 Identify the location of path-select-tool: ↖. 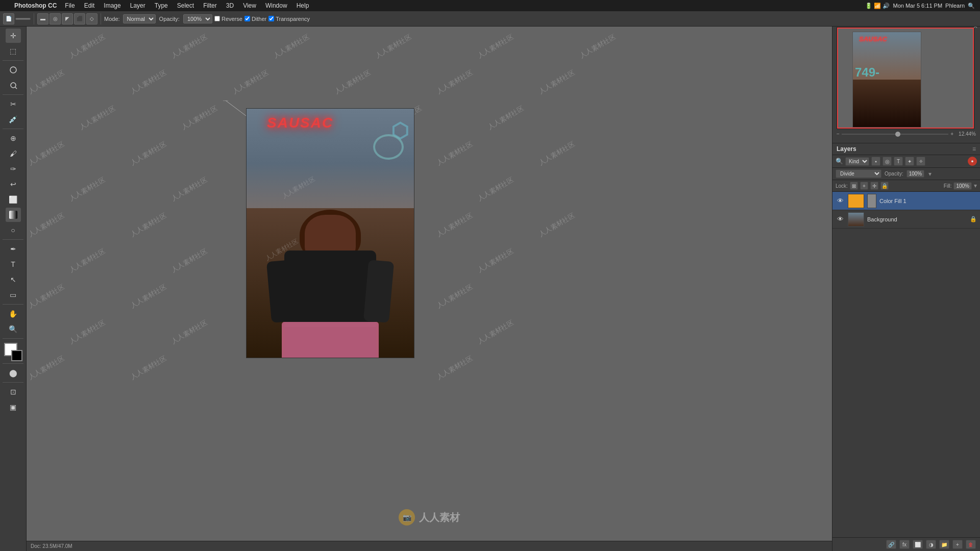
(13, 280).